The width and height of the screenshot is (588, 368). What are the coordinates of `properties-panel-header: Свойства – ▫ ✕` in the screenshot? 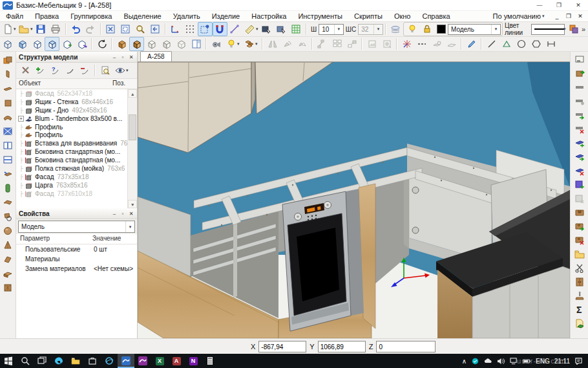 It's located at (76, 213).